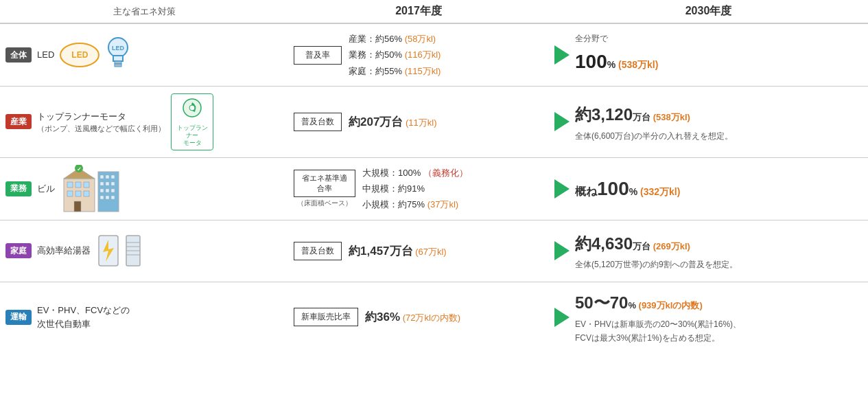 The height and width of the screenshot is (419, 868). I want to click on value-2017-text-transport: 約36% (72万klの内数), so click(413, 317).